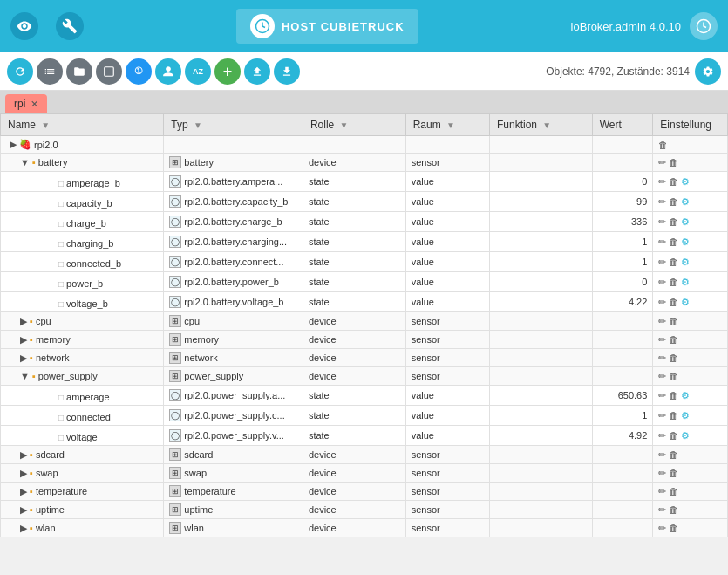 This screenshot has width=728, height=575. Describe the element at coordinates (35, 105) in the screenshot. I see `tab-close-icon: ✕` at that location.